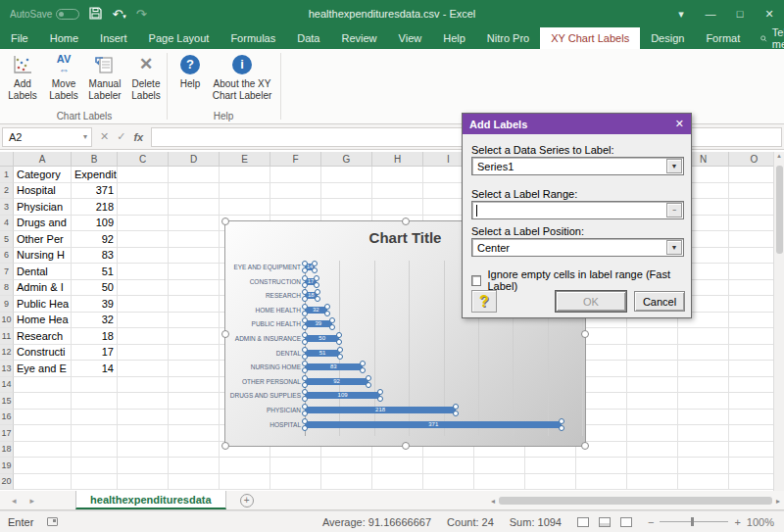  Describe the element at coordinates (751, 272) in the screenshot. I see `cell-O7` at that location.